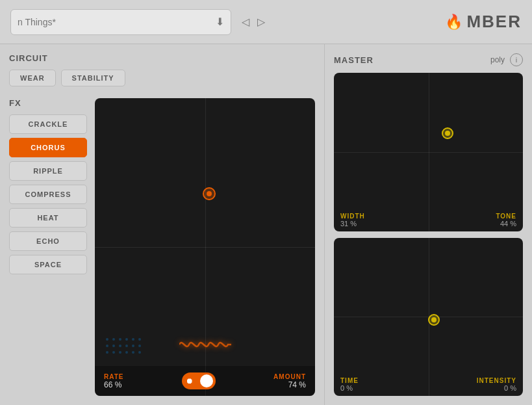  What do you see at coordinates (253, 22) in the screenshot?
I see `nav-arrows: ◁ ▷` at bounding box center [253, 22].